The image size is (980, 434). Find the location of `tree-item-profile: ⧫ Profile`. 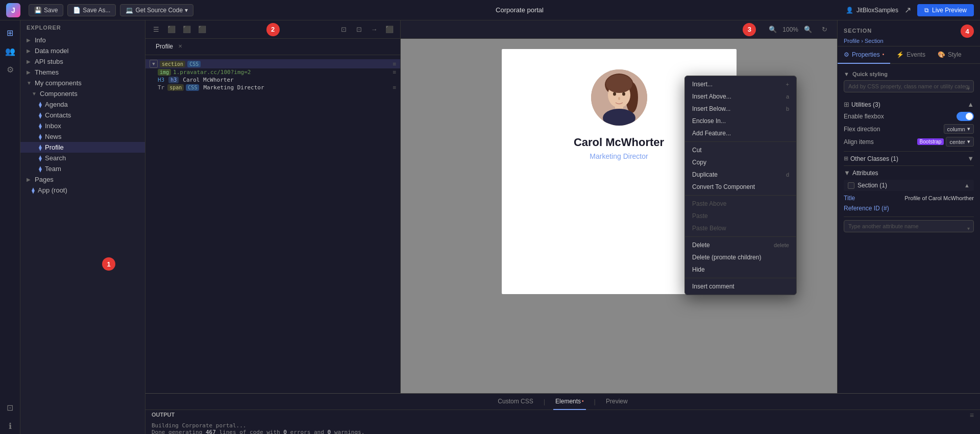

tree-item-profile: ⧫ Profile is located at coordinates (83, 147).